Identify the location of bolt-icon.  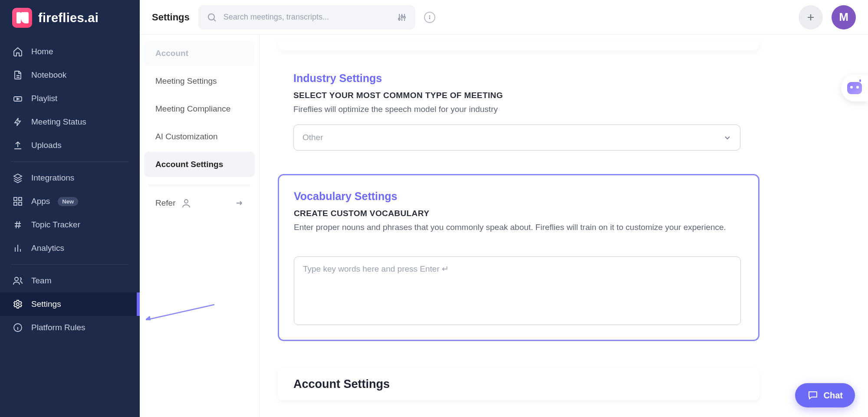
(18, 122).